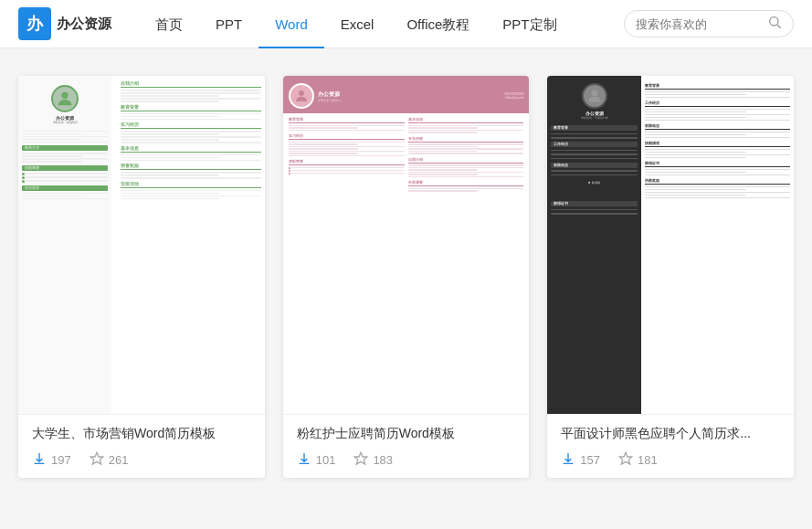 The image size is (812, 529). I want to click on card-2-footer: 粉红护士应聘简历Word模板 101 183, so click(406, 446).